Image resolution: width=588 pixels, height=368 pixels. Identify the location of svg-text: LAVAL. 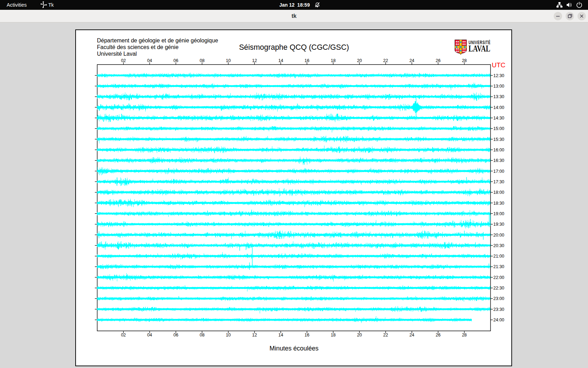
(479, 48).